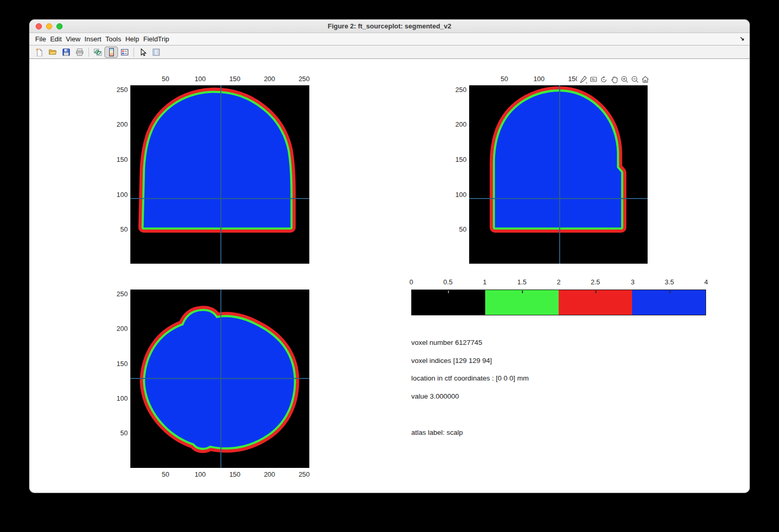 Image resolution: width=779 pixels, height=532 pixels. I want to click on new-file-button, so click(39, 52).